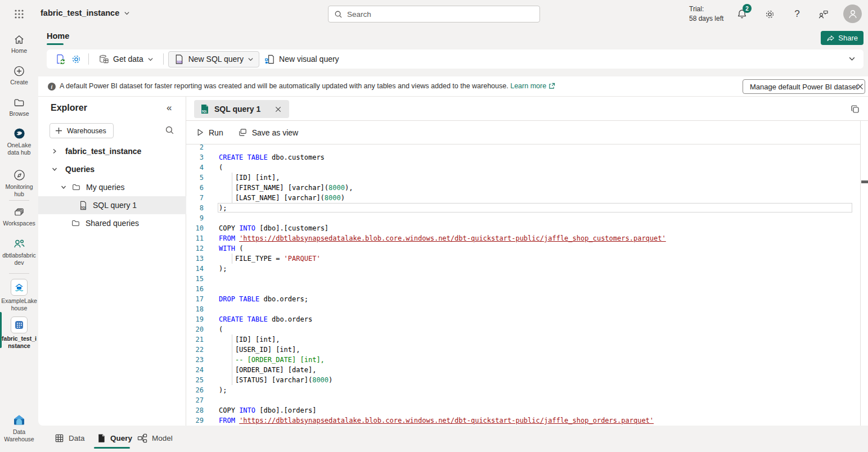 The width and height of the screenshot is (868, 452). Describe the element at coordinates (19, 14) in the screenshot. I see `app-launcher-icon` at that location.